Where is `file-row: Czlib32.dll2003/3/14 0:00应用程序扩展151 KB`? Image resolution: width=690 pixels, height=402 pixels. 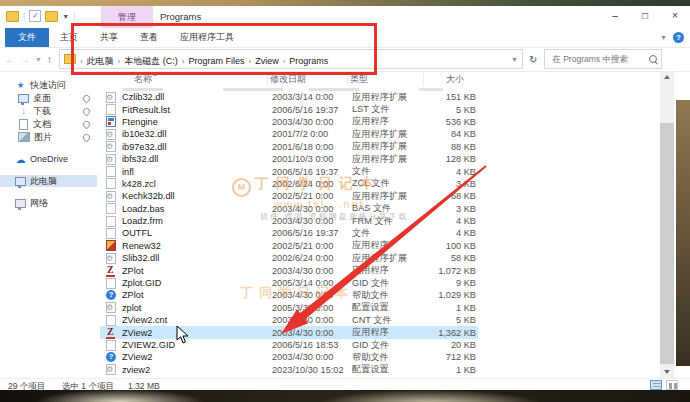 file-row: Czlib32.dll2003/3/14 0:00应用程序扩展151 KB is located at coordinates (289, 97).